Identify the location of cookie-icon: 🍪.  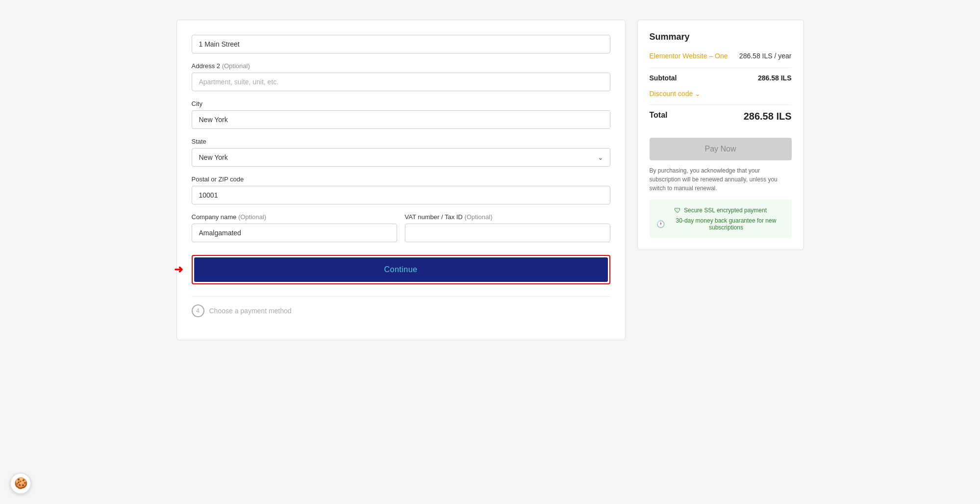
(21, 483).